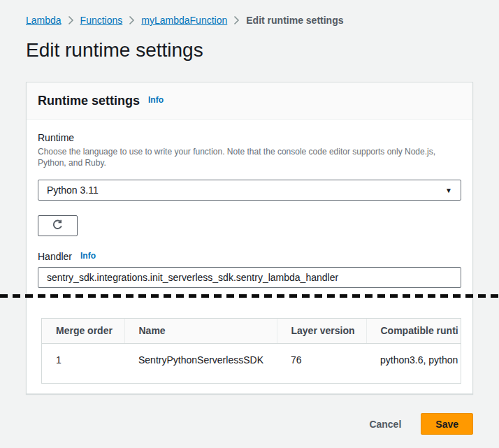 The image size is (499, 448). Describe the element at coordinates (83, 363) in the screenshot. I see `cell-merge-order: 1` at that location.